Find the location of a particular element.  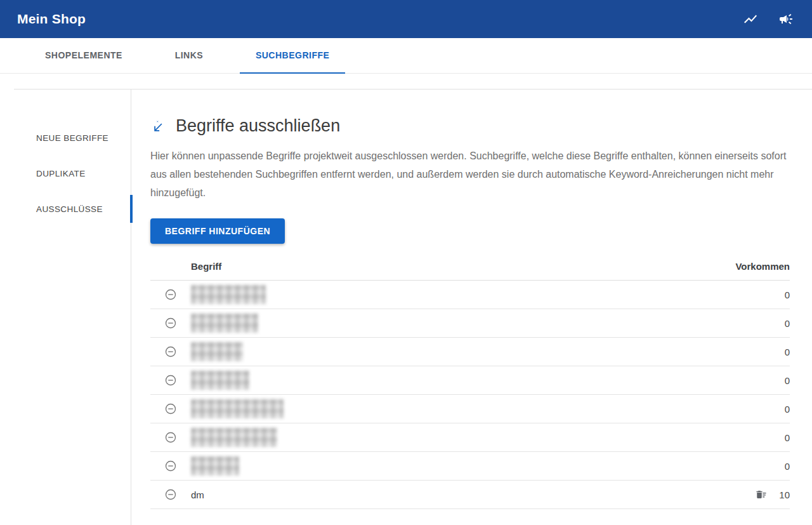

tab-bar: SHOPELEMENTE LINKS SUCHBEGRIFFE is located at coordinates (406, 56).